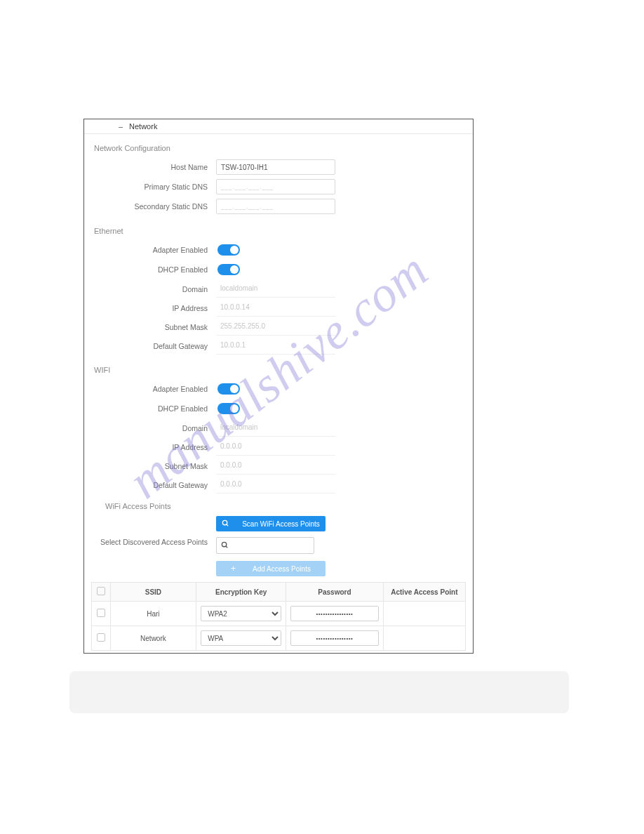  What do you see at coordinates (424, 593) in the screenshot?
I see `th-active: Active Access Point` at bounding box center [424, 593].